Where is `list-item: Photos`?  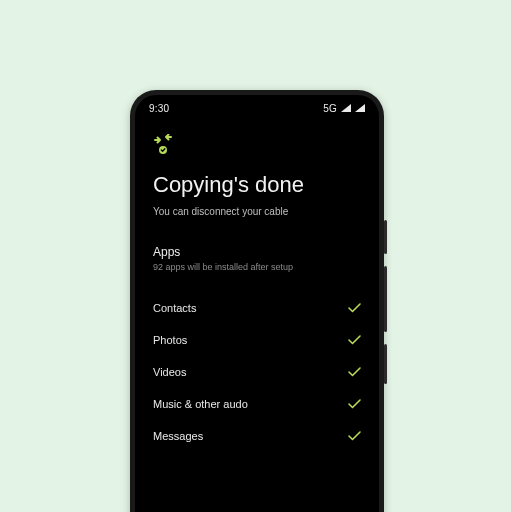 list-item: Photos is located at coordinates (257, 340).